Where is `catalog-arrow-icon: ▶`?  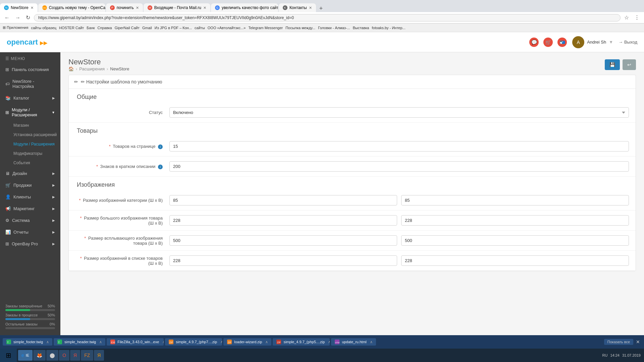
catalog-arrow-icon: ▶ is located at coordinates (54, 98).